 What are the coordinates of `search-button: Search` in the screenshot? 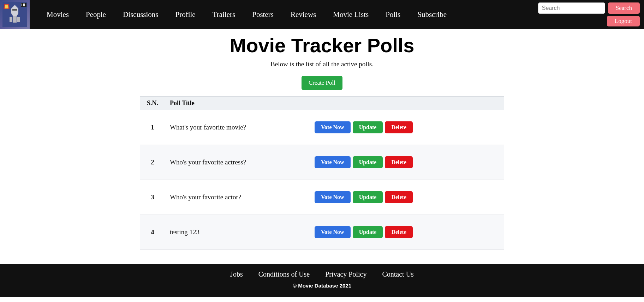 It's located at (624, 8).